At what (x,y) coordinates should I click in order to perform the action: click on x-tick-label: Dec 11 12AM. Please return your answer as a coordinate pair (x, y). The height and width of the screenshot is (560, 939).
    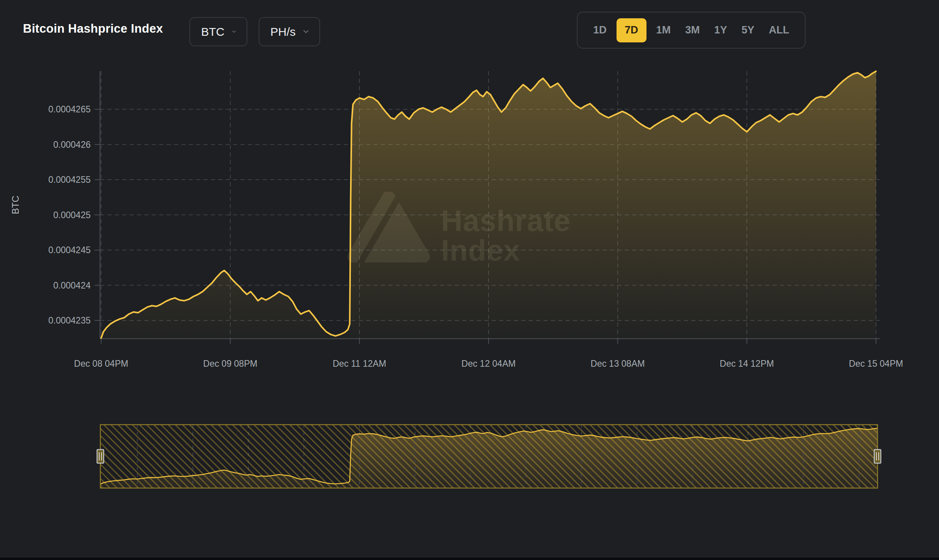
    Looking at the image, I should click on (359, 364).